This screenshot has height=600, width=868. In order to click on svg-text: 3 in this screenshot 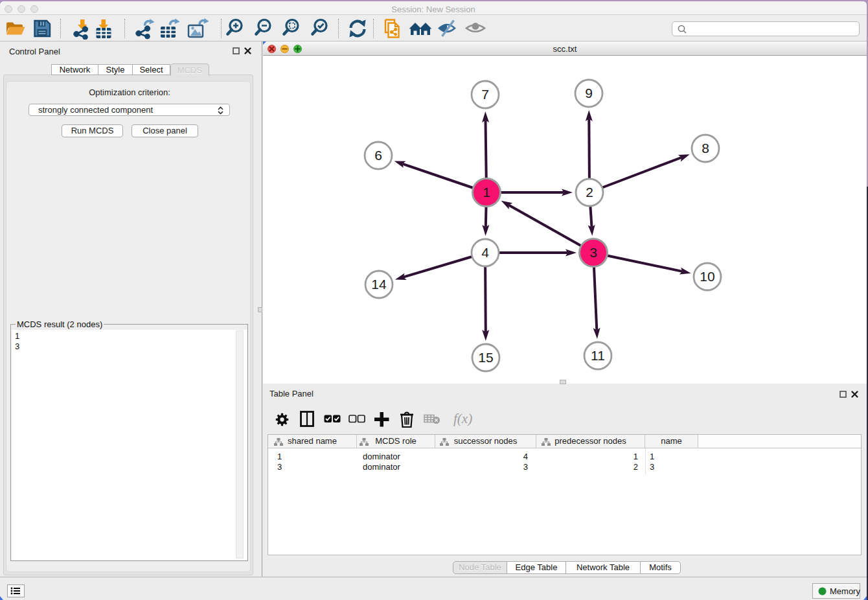, I will do `click(593, 253)`.